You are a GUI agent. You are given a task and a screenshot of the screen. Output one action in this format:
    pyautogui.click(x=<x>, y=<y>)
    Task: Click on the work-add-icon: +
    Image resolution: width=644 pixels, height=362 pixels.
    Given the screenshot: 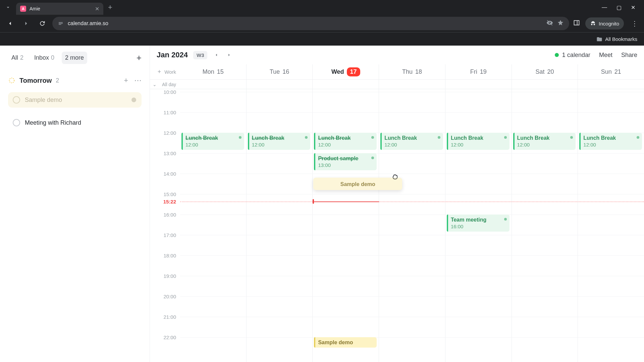 What is the action you would take?
    pyautogui.click(x=160, y=72)
    